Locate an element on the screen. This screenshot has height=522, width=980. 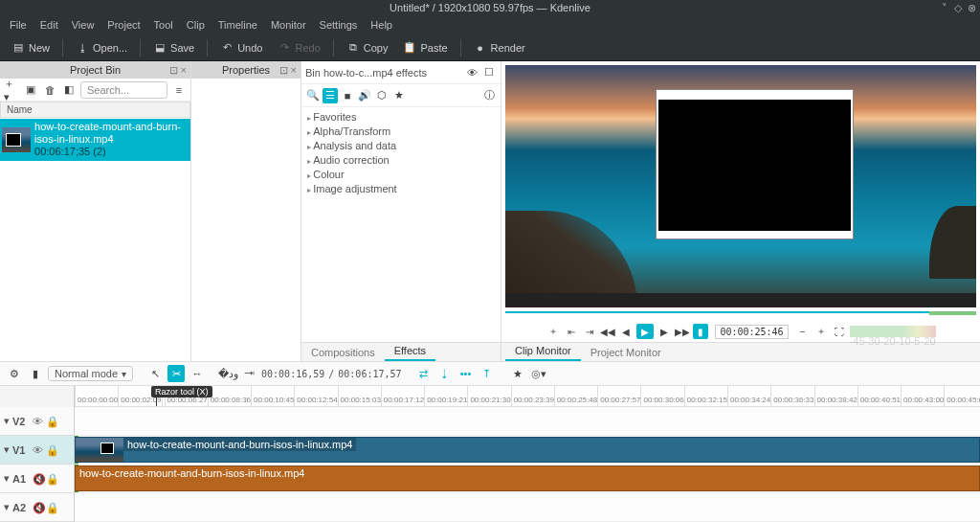
effect-cat-colour: Colour is located at coordinates (401, 174).